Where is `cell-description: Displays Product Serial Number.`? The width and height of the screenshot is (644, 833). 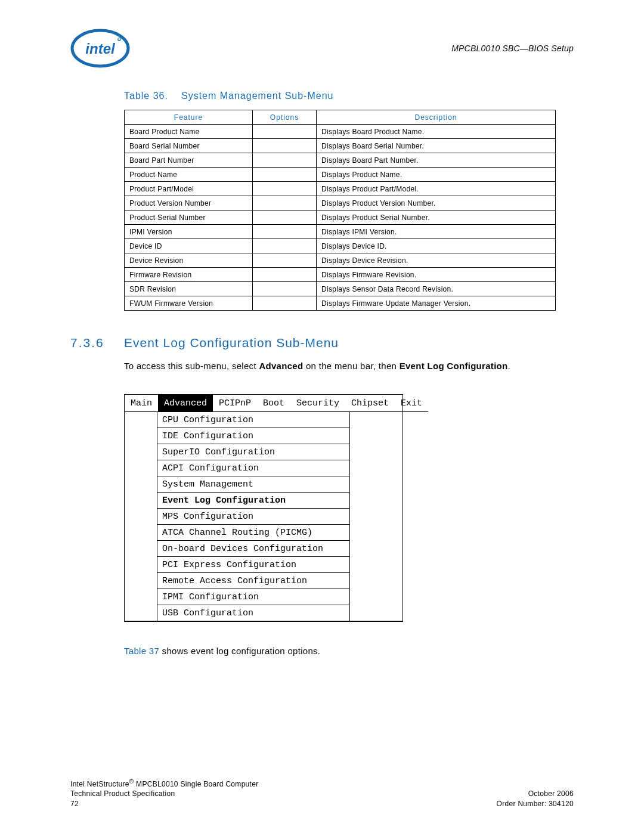 cell-description: Displays Product Serial Number. is located at coordinates (436, 218).